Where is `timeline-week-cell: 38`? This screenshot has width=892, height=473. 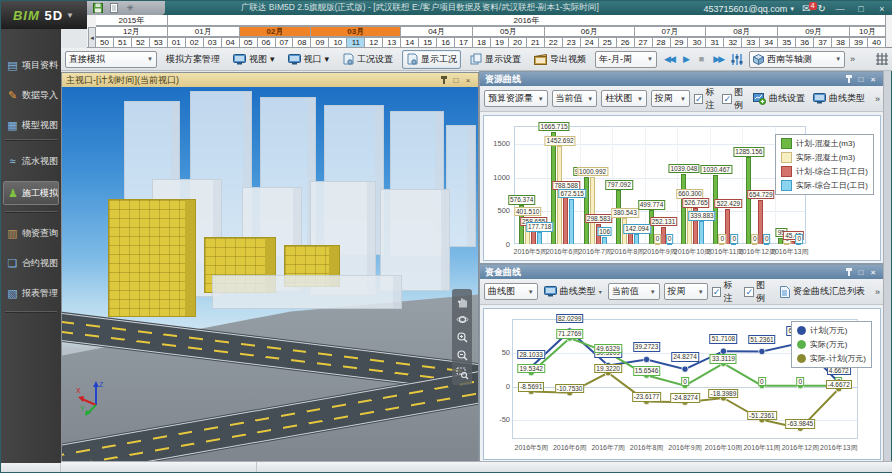
timeline-week-cell: 38 is located at coordinates (841, 42).